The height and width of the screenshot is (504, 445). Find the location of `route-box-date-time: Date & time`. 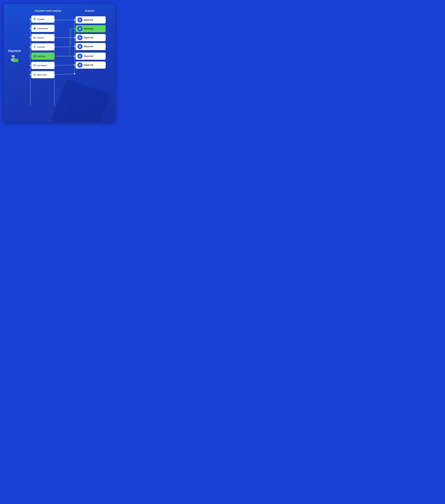

route-box-date-time: Date & time is located at coordinates (43, 74).